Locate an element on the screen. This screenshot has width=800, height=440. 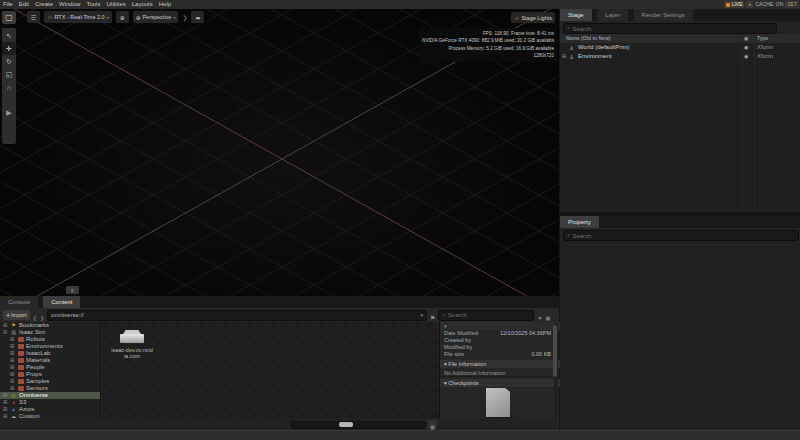
live-sync-button: LIVE is located at coordinates (734, 4).